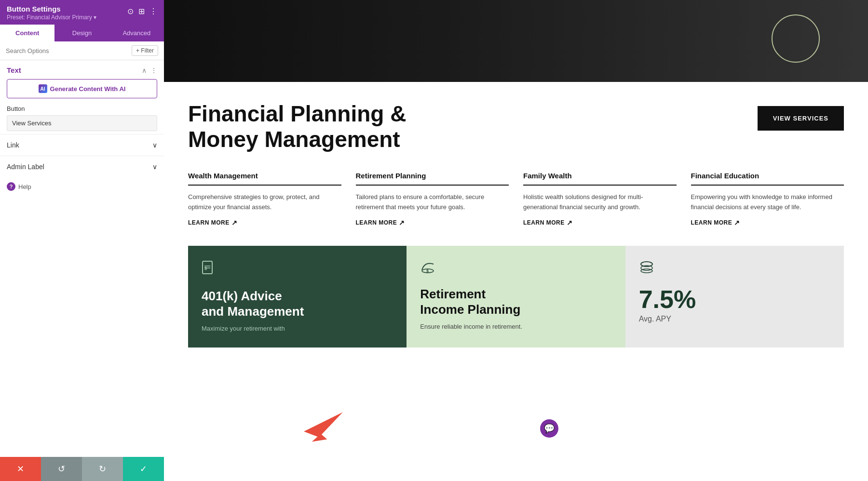  Describe the element at coordinates (43, 89) in the screenshot. I see `ai-icon-label: AI` at that location.